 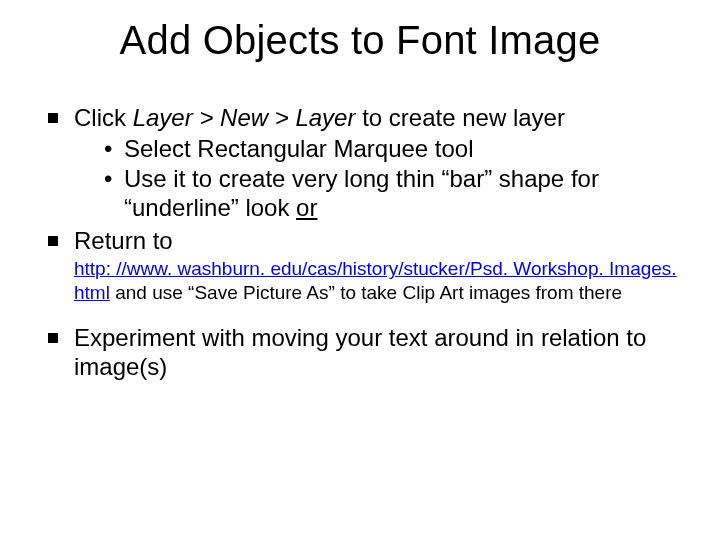 I want to click on slide-title: Add Objects to Font Image, so click(x=360, y=40).